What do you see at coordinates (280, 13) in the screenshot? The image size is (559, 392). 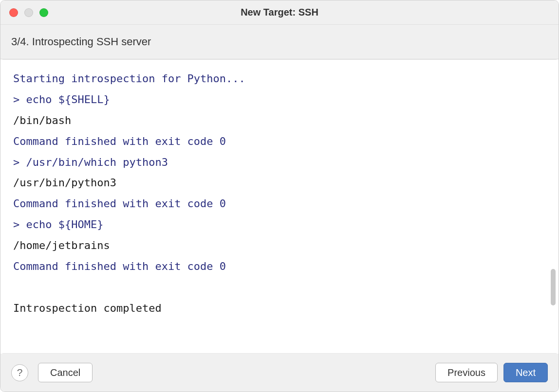 I see `titlebar: New Target: SSH` at bounding box center [280, 13].